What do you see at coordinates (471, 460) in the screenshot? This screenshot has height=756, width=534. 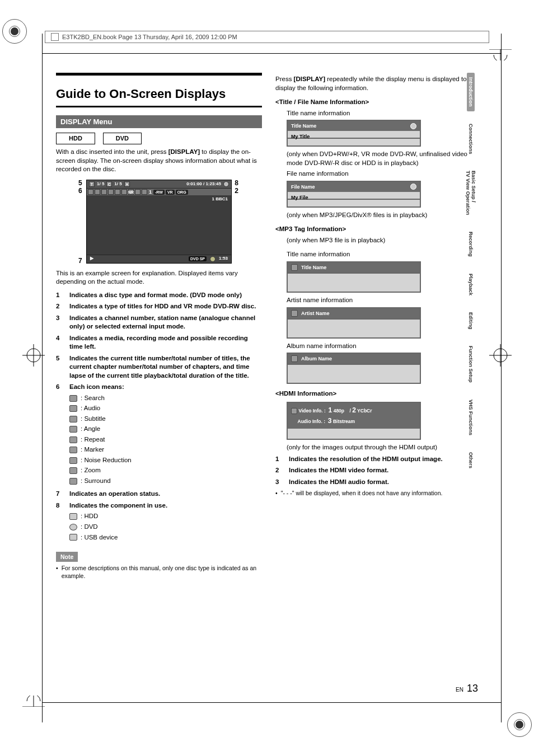 I see `tab-others: Others` at bounding box center [471, 460].